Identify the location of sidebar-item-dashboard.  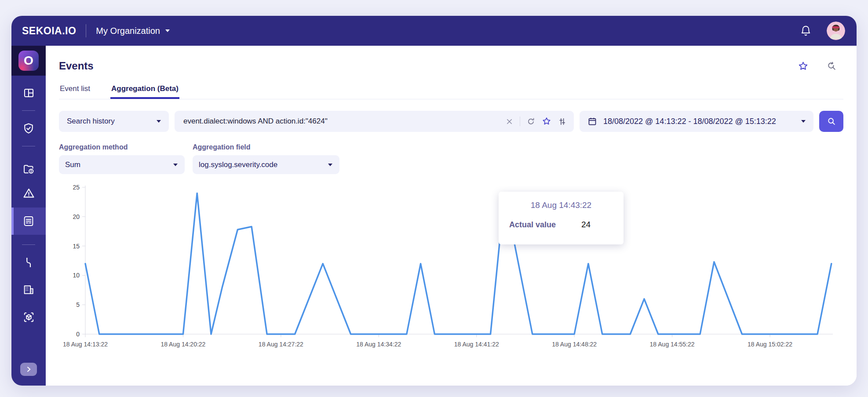
(29, 93).